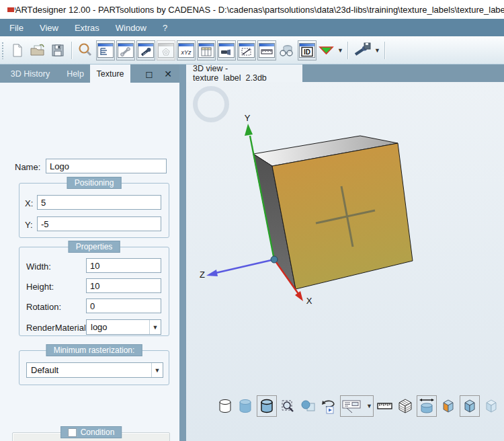 The height and width of the screenshot is (441, 504). I want to click on min-rasterization-dropdown: Default ▼, so click(95, 370).